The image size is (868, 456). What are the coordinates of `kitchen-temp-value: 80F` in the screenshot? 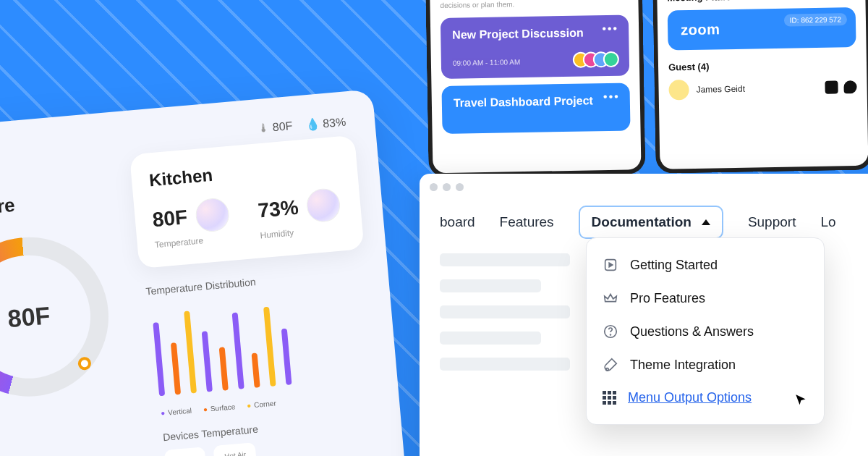 It's located at (171, 219).